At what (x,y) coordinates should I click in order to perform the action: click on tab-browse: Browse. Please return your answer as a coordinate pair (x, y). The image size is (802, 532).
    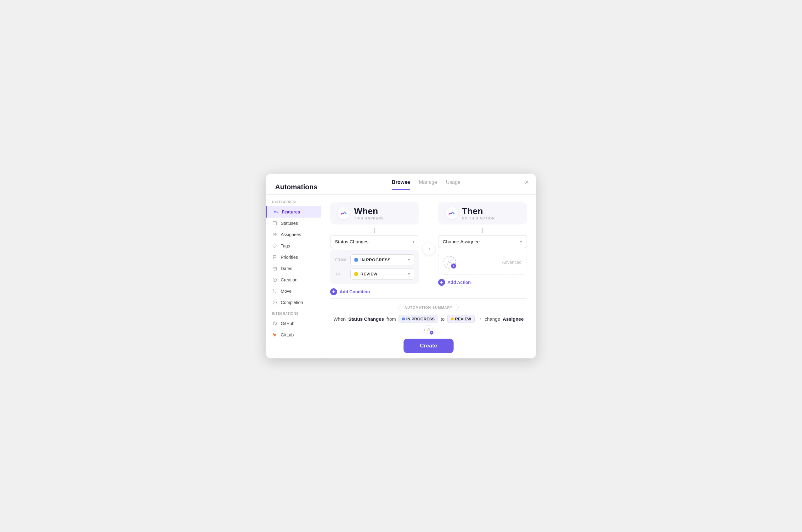
    Looking at the image, I should click on (401, 185).